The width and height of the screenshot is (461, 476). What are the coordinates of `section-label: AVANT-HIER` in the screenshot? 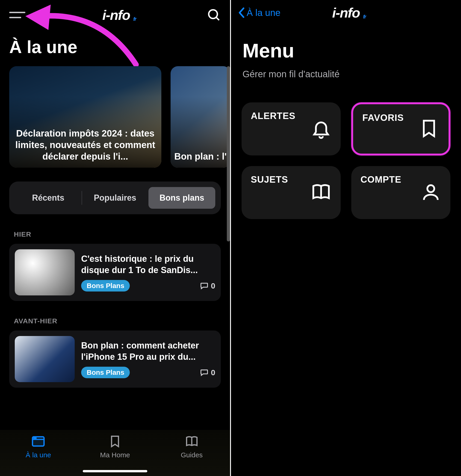 It's located at (115, 320).